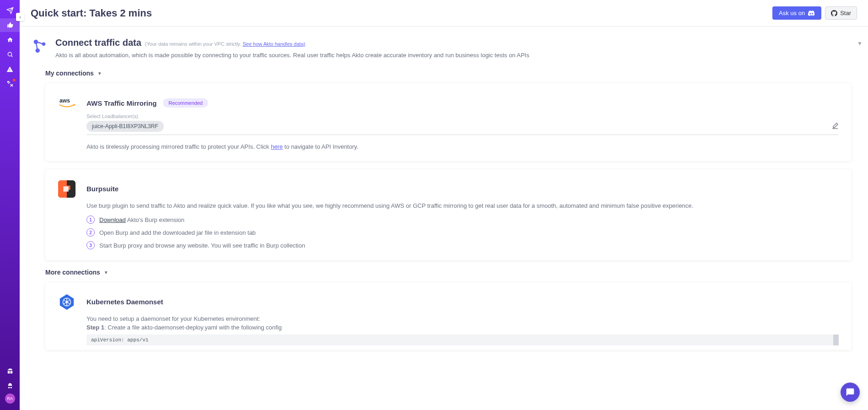  What do you see at coordinates (453, 55) in the screenshot?
I see `section-description: Akto is all about automation, which is m…` at bounding box center [453, 55].